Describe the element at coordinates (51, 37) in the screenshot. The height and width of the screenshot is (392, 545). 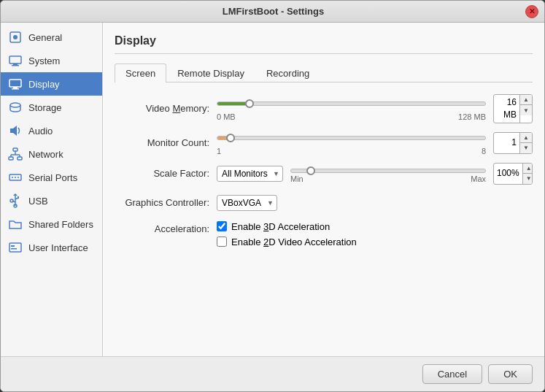
I see `sidebar-item-general: General` at that location.